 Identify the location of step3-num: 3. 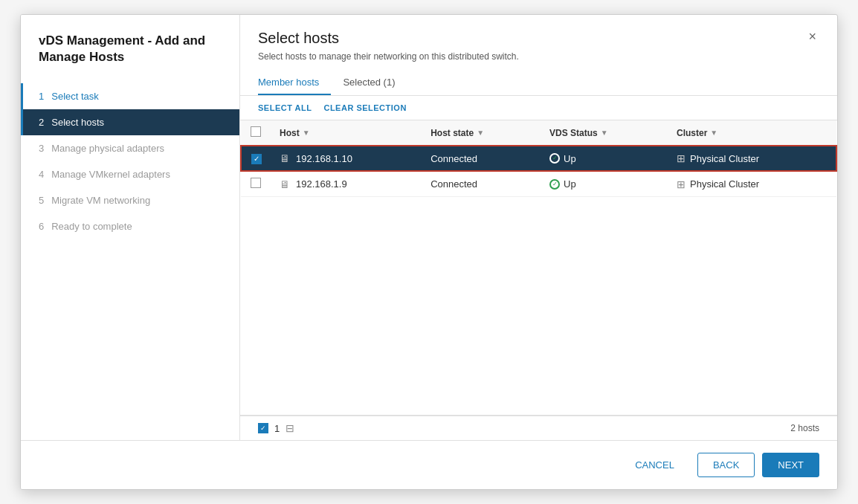
(42, 149).